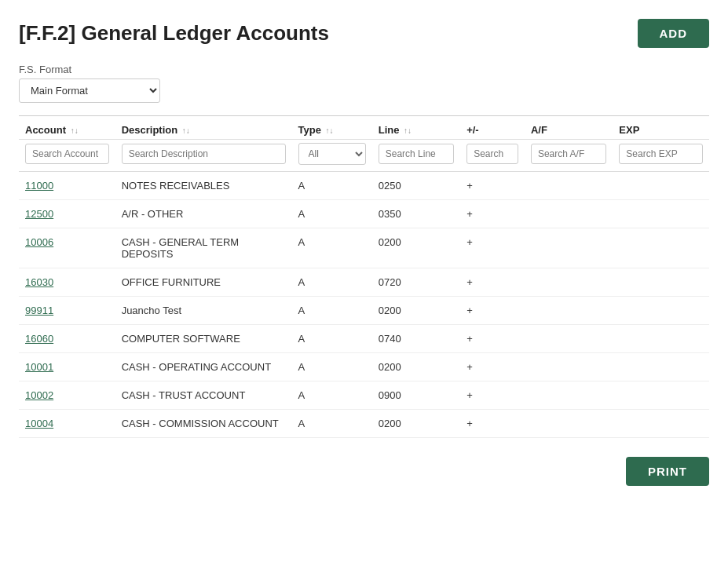  What do you see at coordinates (569, 155) in the screenshot?
I see `search-cell-af` at bounding box center [569, 155].